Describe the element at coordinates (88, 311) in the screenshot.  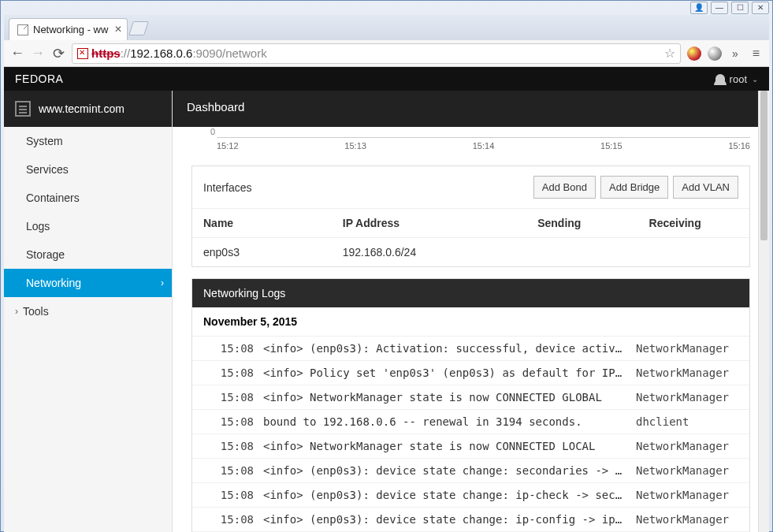
I see `sidebar-item-tools: › Tools` at that location.